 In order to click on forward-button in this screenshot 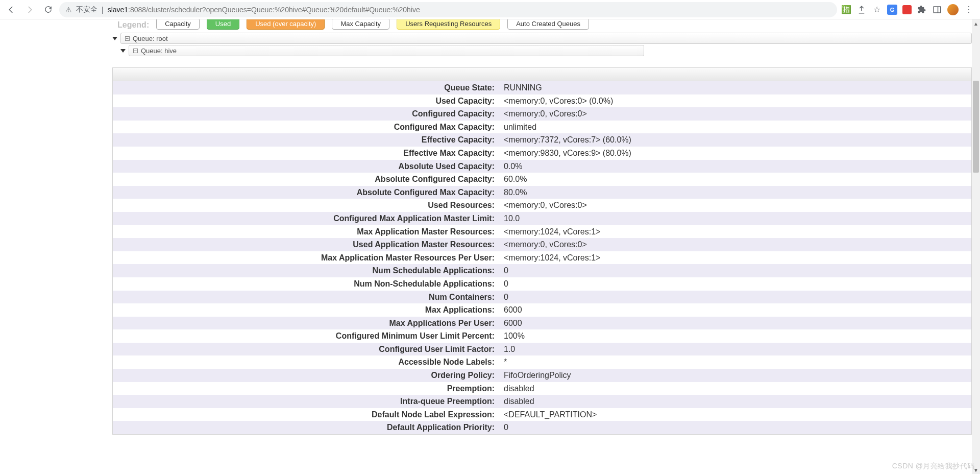, I will do `click(30, 10)`.